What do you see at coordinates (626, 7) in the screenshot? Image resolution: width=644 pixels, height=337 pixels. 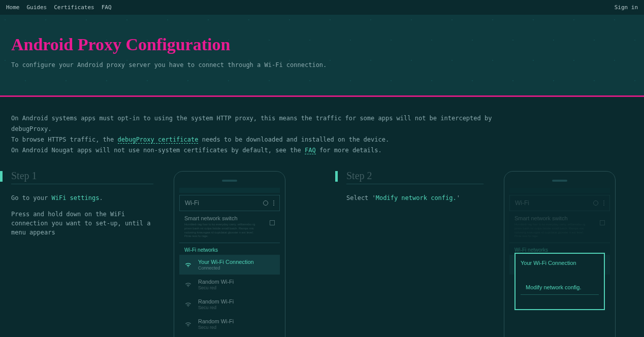 I see `nav-right: Sign in` at bounding box center [626, 7].